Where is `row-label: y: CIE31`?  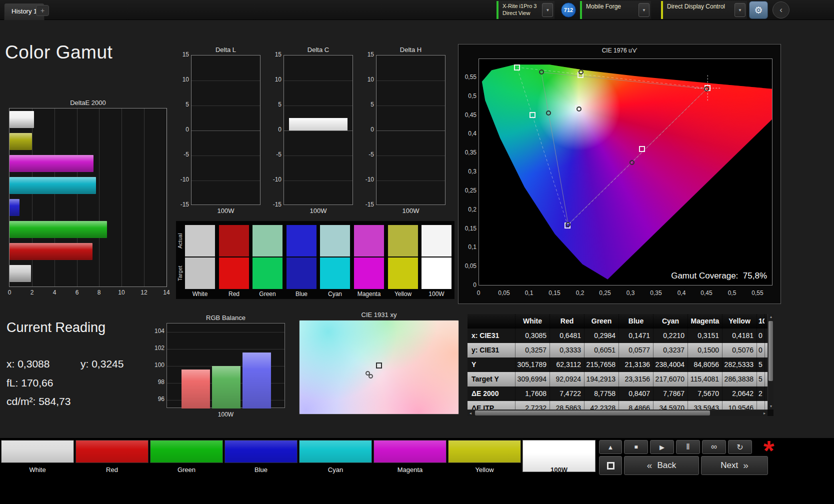
row-label: y: CIE31 is located at coordinates (492, 350).